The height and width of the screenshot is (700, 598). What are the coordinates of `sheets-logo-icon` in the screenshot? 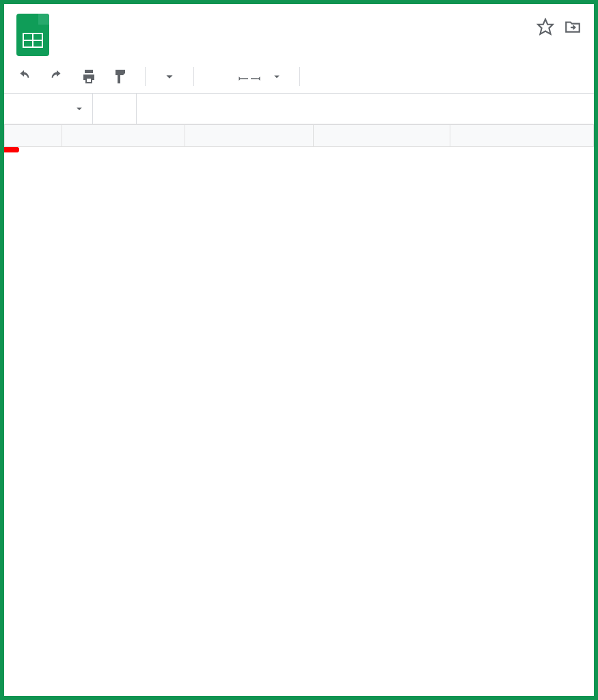 It's located at (33, 35).